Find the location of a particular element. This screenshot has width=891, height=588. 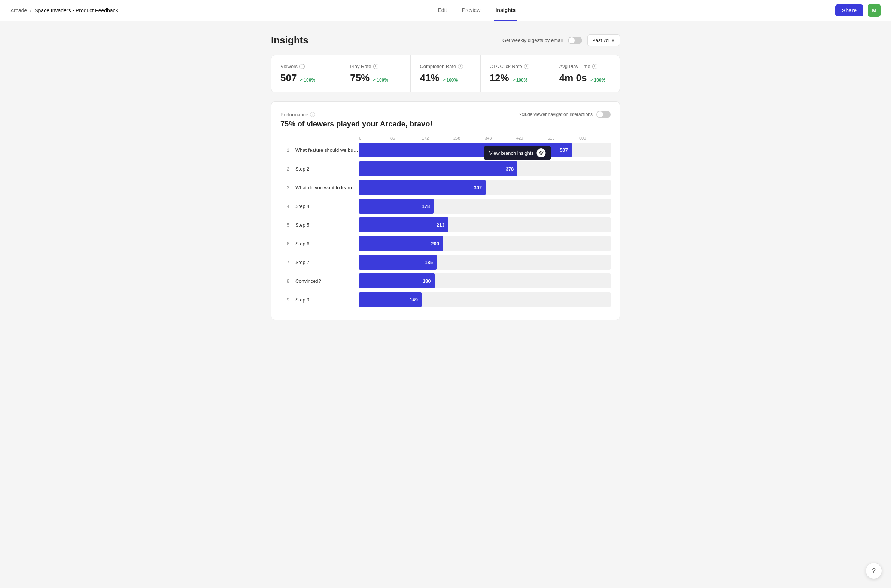

chart-row: 7 Step 7 185 is located at coordinates (446, 262).